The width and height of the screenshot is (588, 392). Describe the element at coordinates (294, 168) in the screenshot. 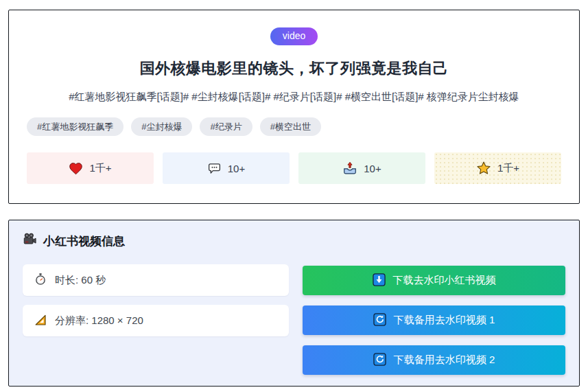

I see `stats-row: 1千+ 10+` at that location.